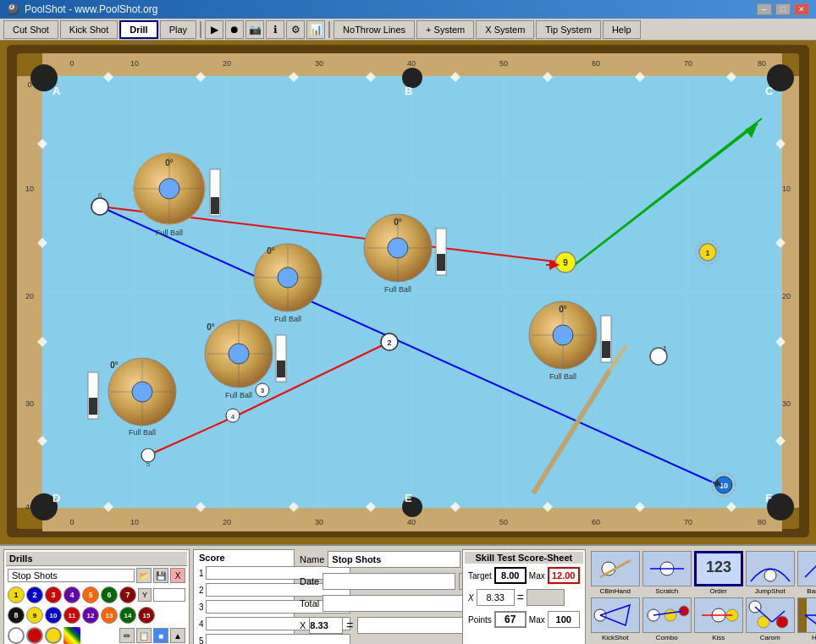 This screenshot has width=816, height=644. Describe the element at coordinates (53, 595) in the screenshot. I see `ball-3: 3` at that location.